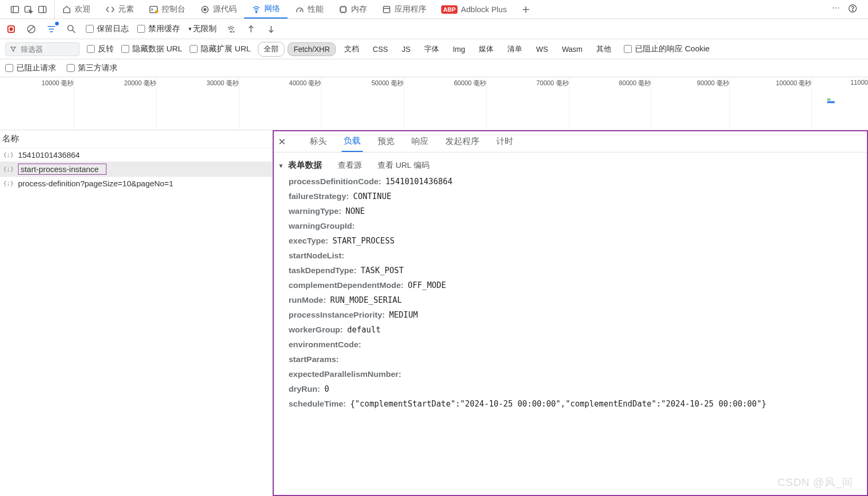 The width and height of the screenshot is (868, 496). What do you see at coordinates (272, 8) in the screenshot?
I see `tab-label: 网络` at bounding box center [272, 8].